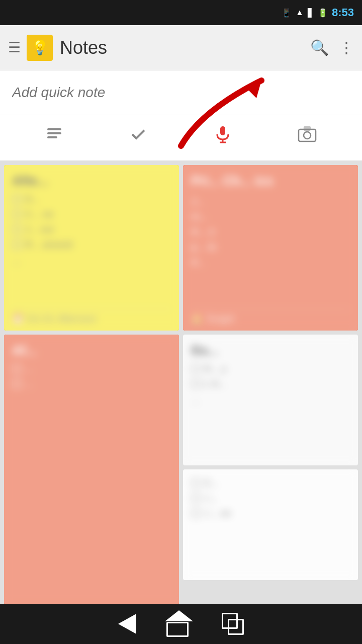  What do you see at coordinates (332, 47) in the screenshot?
I see `app-bar-actions: 🔍 ⋮` at bounding box center [332, 47].